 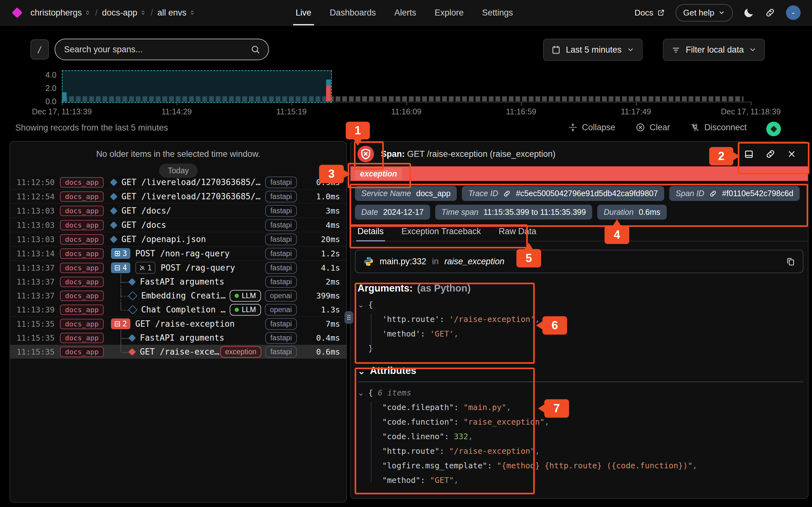 What do you see at coordinates (119, 13) in the screenshot?
I see `breadcrumb-label: docs-app` at bounding box center [119, 13].